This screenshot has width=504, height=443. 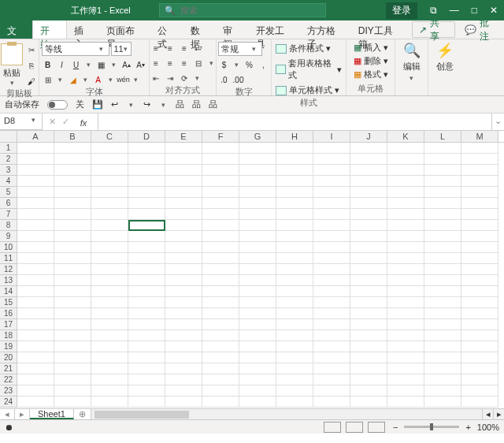 What do you see at coordinates (9, 281) in the screenshot?
I see `row-header: 13` at bounding box center [9, 281].